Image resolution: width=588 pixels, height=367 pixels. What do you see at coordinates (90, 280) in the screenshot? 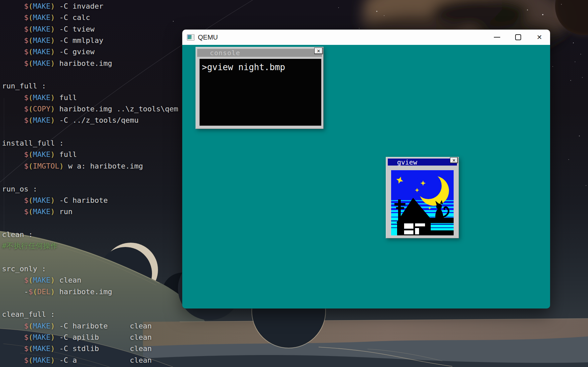
I see `code-line: $(MAKE) clean` at bounding box center [90, 280].